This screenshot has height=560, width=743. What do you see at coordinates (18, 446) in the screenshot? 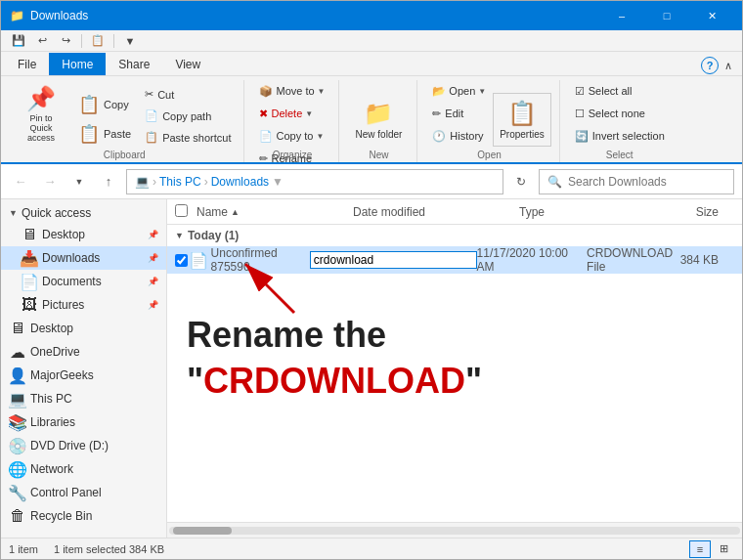
I see `dvd-icon: 💿` at bounding box center [18, 446].